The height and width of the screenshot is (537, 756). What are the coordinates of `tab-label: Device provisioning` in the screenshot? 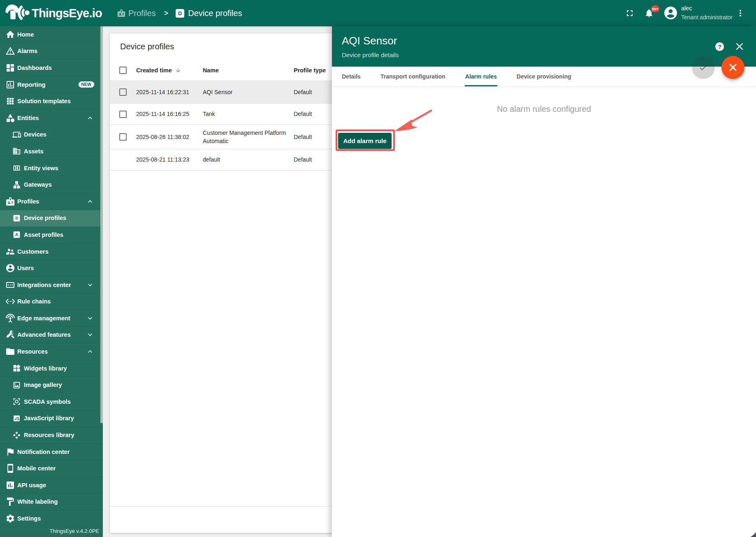 It's located at (544, 76).